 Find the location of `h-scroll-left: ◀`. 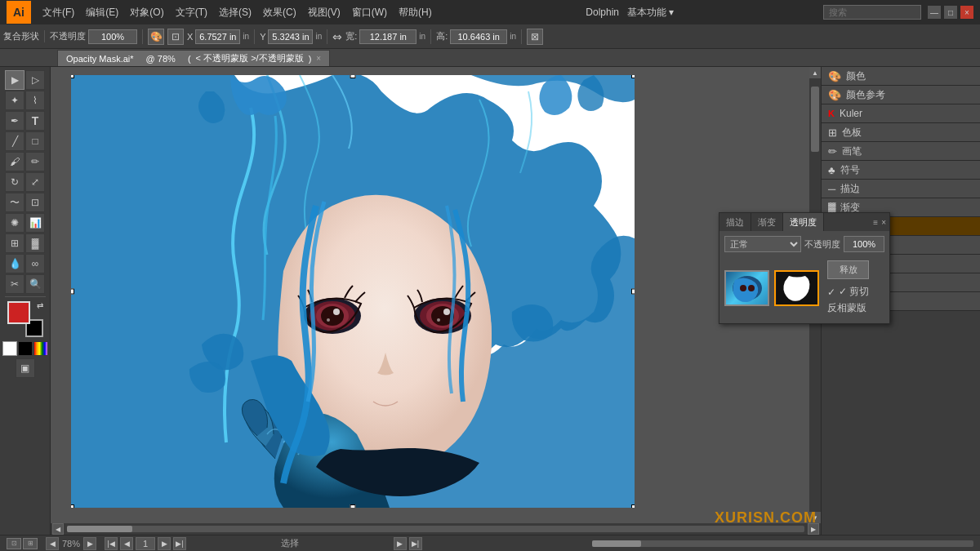

h-scroll-left: ◀ is located at coordinates (58, 529).